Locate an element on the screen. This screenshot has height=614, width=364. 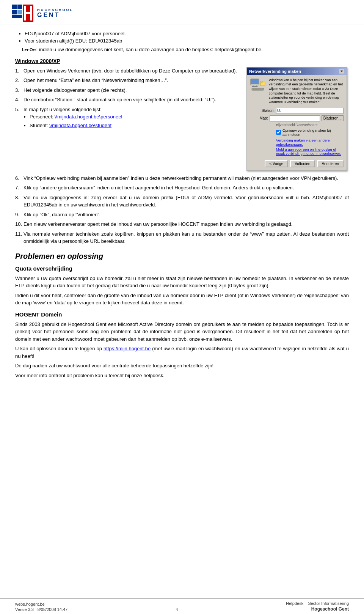
steps-list-full: 6. Vink “Opnieuw verbinding maken bij aa… is located at coordinates (182, 210).